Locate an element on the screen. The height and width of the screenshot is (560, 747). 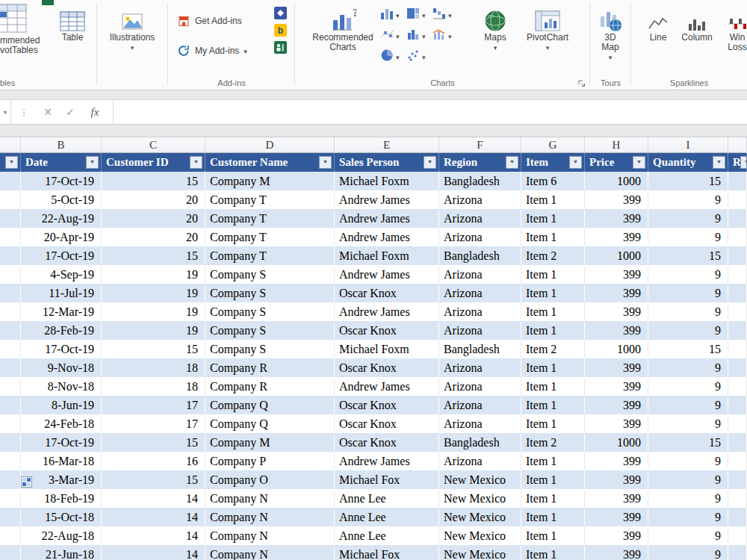
sparkline-line-button: Line is located at coordinates (658, 21).